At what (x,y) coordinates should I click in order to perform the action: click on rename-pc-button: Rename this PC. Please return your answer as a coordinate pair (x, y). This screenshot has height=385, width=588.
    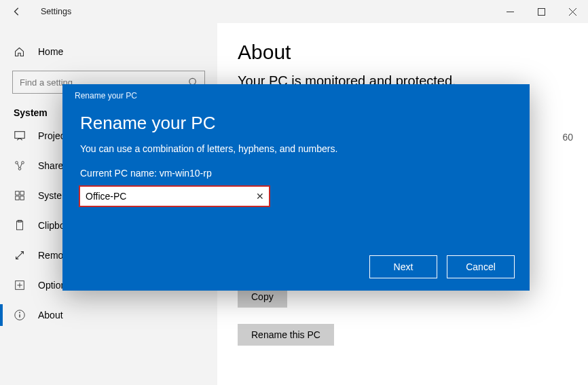
    Looking at the image, I should click on (286, 335).